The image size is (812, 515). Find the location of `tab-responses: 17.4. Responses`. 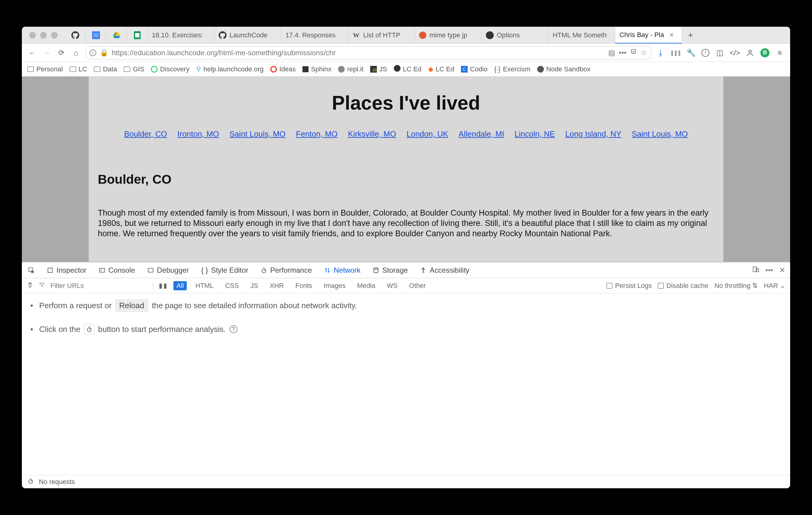

tab-responses: 17.4. Responses is located at coordinates (315, 35).